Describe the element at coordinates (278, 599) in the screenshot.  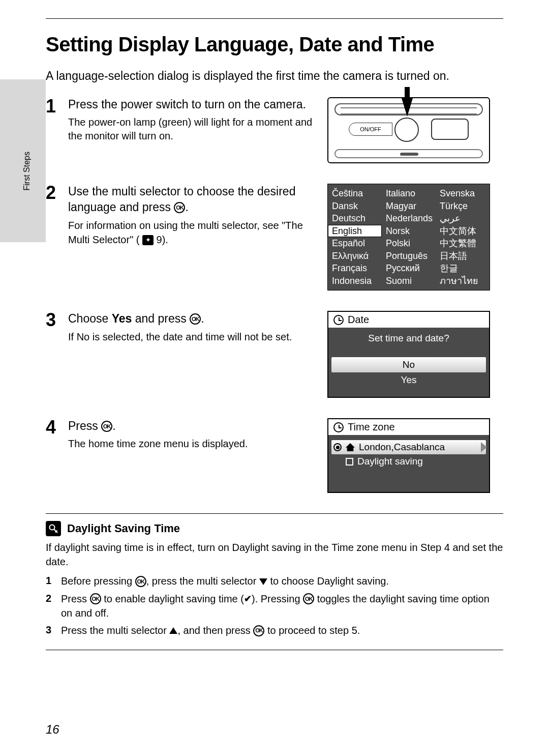
I see `text: ). Pressing` at that location.